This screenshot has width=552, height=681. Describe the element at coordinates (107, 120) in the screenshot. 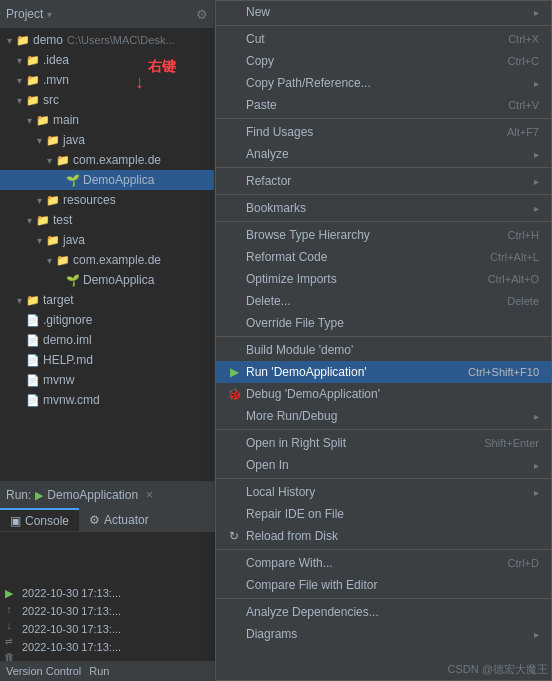

I see `tree-item: ▾📁main` at that location.